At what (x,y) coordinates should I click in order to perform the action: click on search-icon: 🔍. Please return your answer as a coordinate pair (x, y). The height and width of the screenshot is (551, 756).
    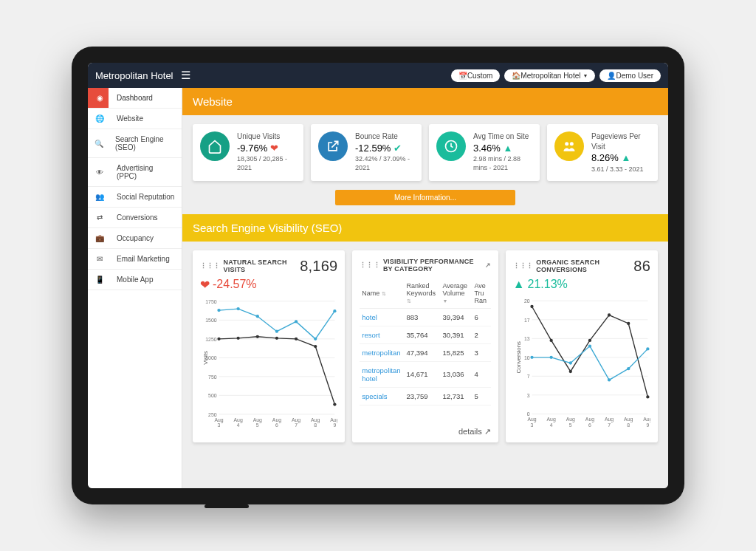
    Looking at the image, I should click on (99, 143).